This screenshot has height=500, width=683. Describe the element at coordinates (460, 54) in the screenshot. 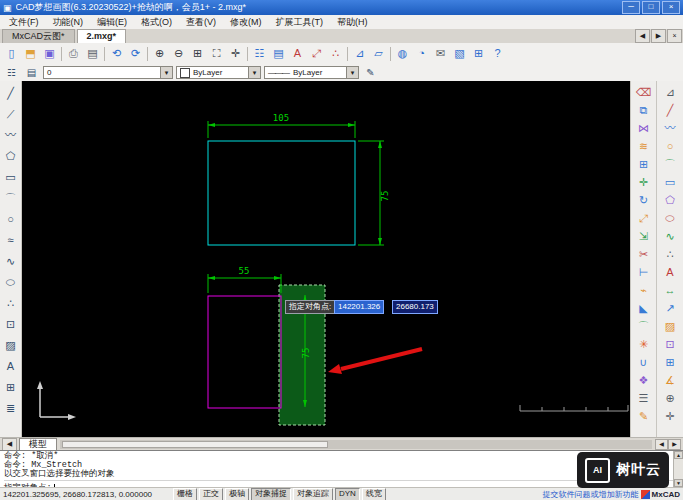

I see `image-icon: ▧` at that location.